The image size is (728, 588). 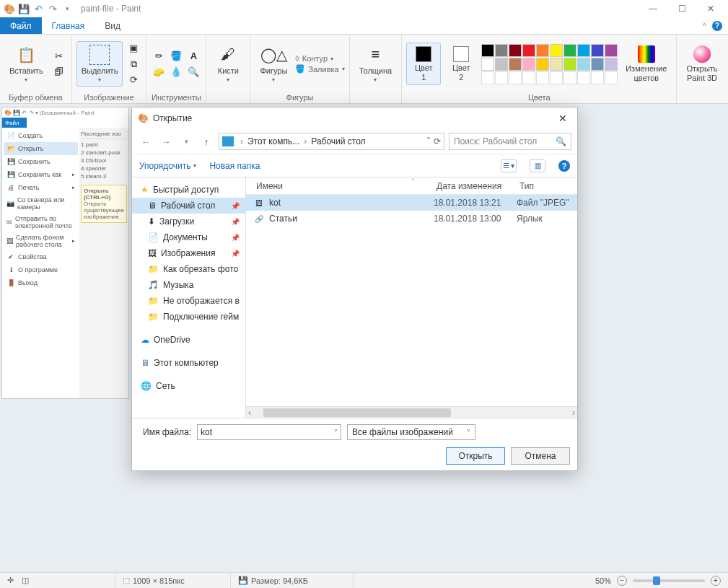 I want to click on magnifier-icon: 🔍, so click(x=193, y=72).